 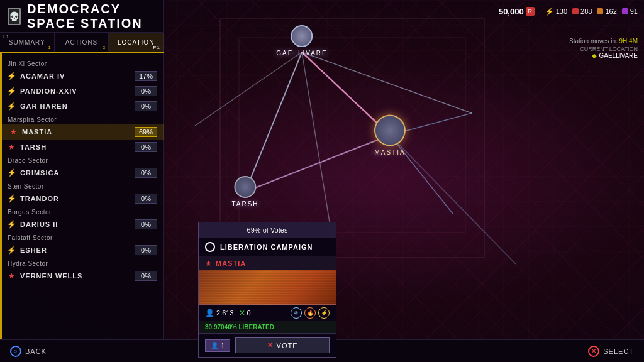 What do you see at coordinates (82, 250) in the screenshot?
I see `planet-item-esher: ⚡ ESHER 0%` at bounding box center [82, 250].